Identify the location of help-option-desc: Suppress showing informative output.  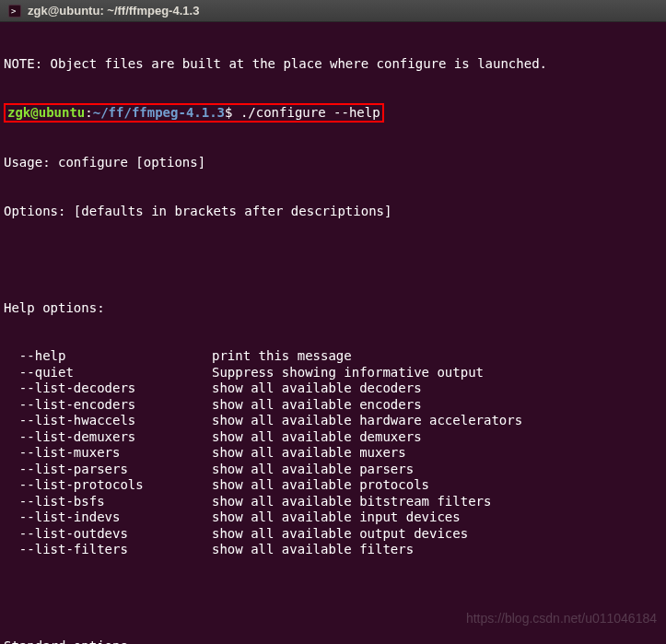
(348, 372).